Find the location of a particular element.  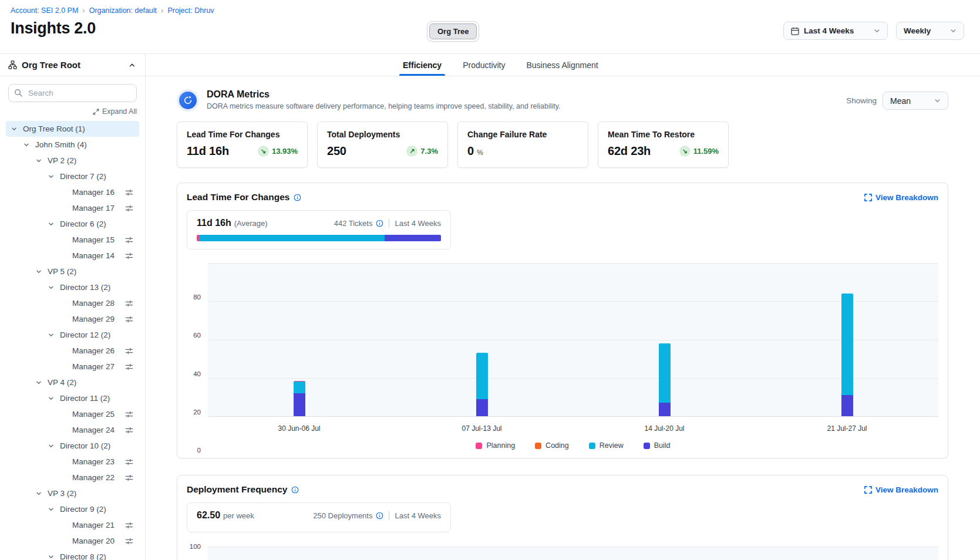

tab-productivity: Productivity is located at coordinates (484, 65).